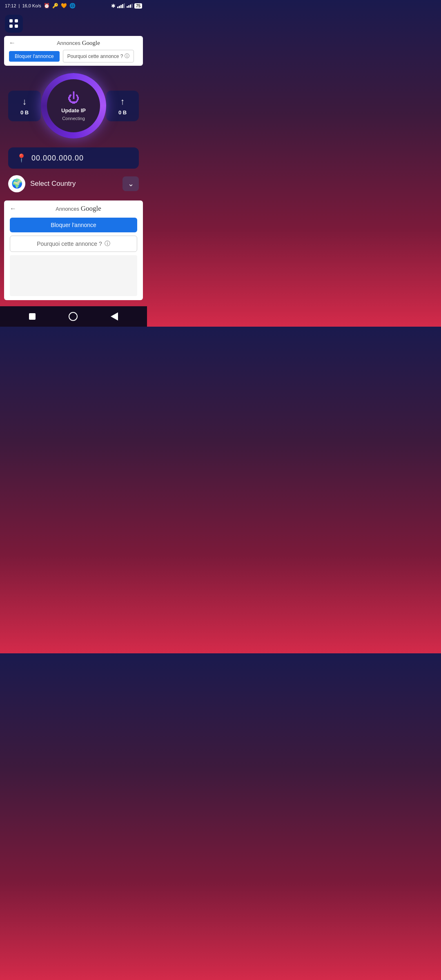 The height and width of the screenshot is (980, 441). What do you see at coordinates (17, 184) in the screenshot?
I see `globe-icon: 🌍` at bounding box center [17, 184].